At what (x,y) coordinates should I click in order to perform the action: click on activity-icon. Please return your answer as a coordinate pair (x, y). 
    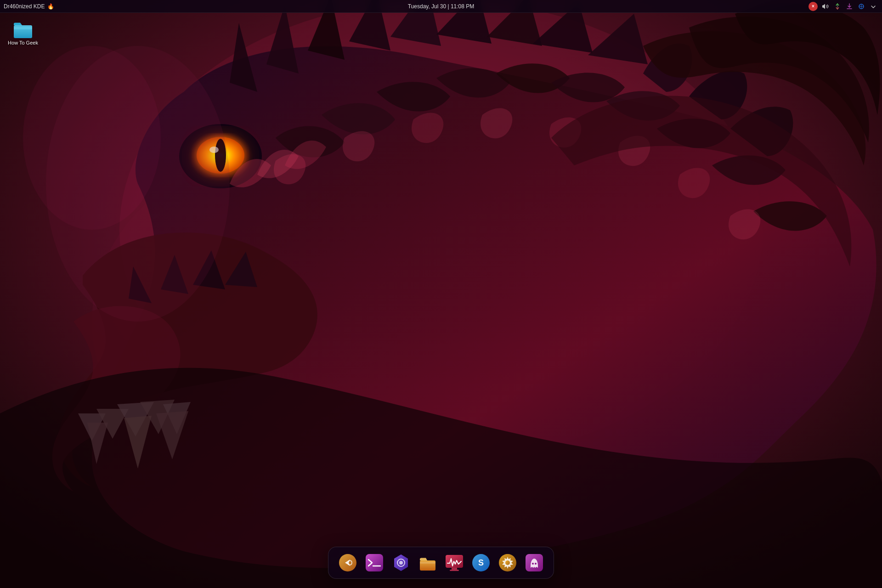
    Looking at the image, I should click on (454, 563).